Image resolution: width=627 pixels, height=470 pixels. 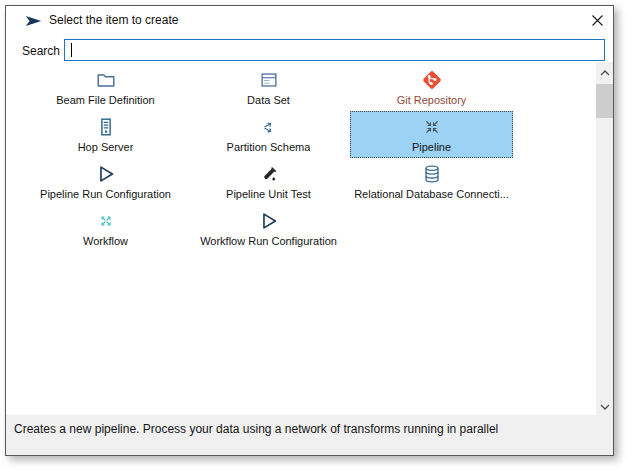 I want to click on scrollbar-thumb, so click(x=604, y=101).